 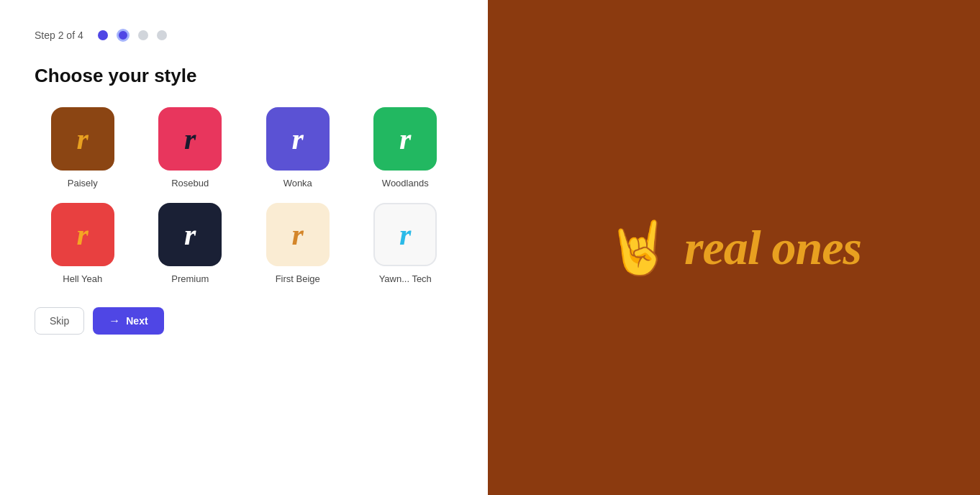 I want to click on skip-button: Skip, so click(x=59, y=321).